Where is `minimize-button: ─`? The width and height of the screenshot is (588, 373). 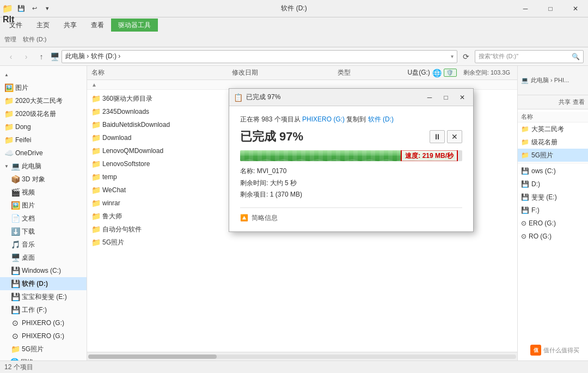 minimize-button: ─ is located at coordinates (525, 9).